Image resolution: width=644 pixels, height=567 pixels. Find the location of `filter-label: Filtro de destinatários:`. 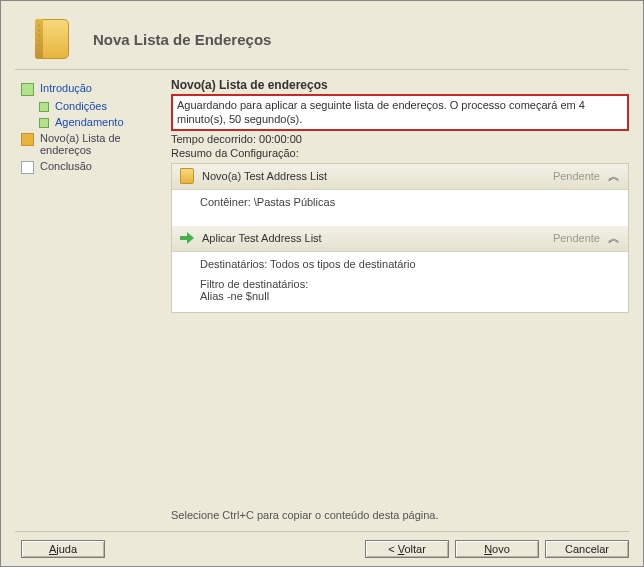

filter-label: Filtro de destinatários: is located at coordinates (410, 284).